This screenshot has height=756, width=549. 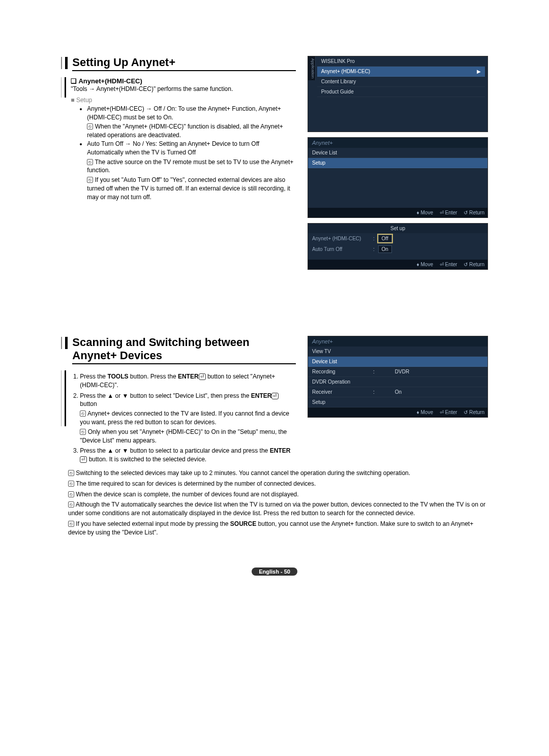 I want to click on menu-item-selected: Anynet+ (HDMI-CEC)▶, so click(x=401, y=72).